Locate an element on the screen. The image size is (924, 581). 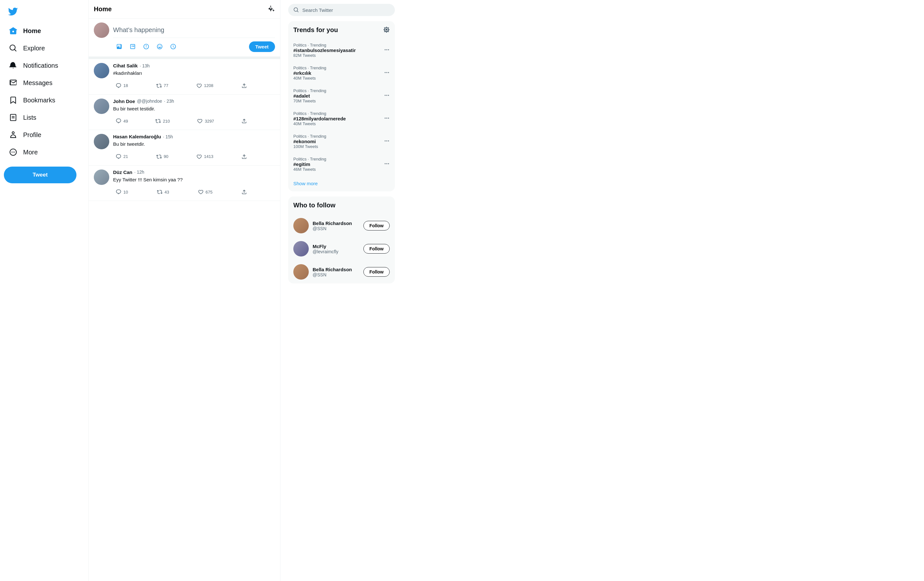
sidebar-item-label-lists: Lists is located at coordinates (30, 117).